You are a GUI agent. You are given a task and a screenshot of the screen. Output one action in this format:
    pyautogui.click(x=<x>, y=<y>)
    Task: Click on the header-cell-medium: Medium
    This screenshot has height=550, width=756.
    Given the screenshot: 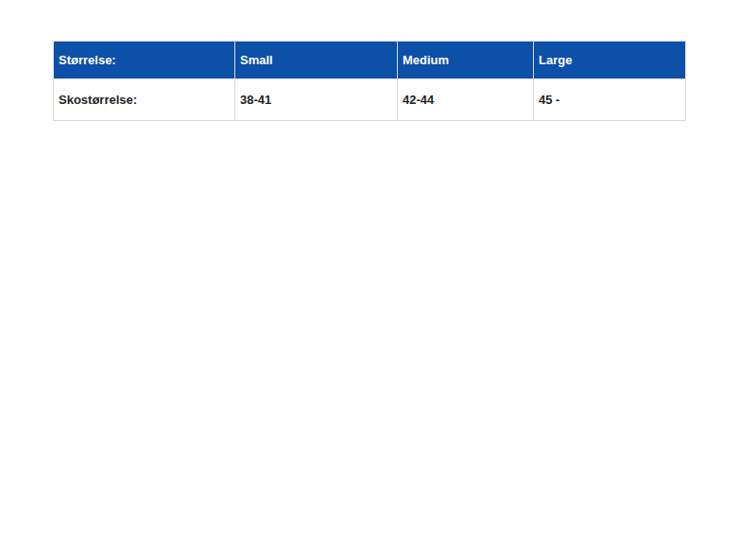 What is the action you would take?
    pyautogui.click(x=466, y=60)
    